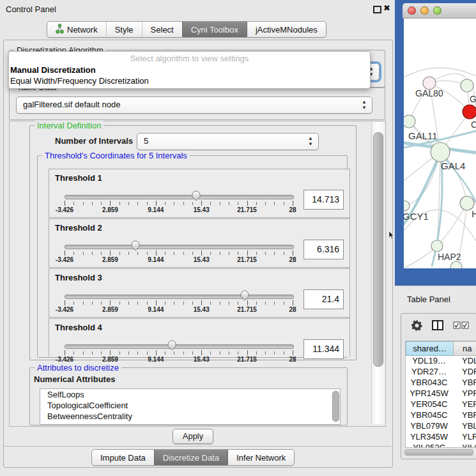 This screenshot has width=476, height=476. Describe the element at coordinates (440, 452) in the screenshot. I see `horizontal-scrollbar` at that location.